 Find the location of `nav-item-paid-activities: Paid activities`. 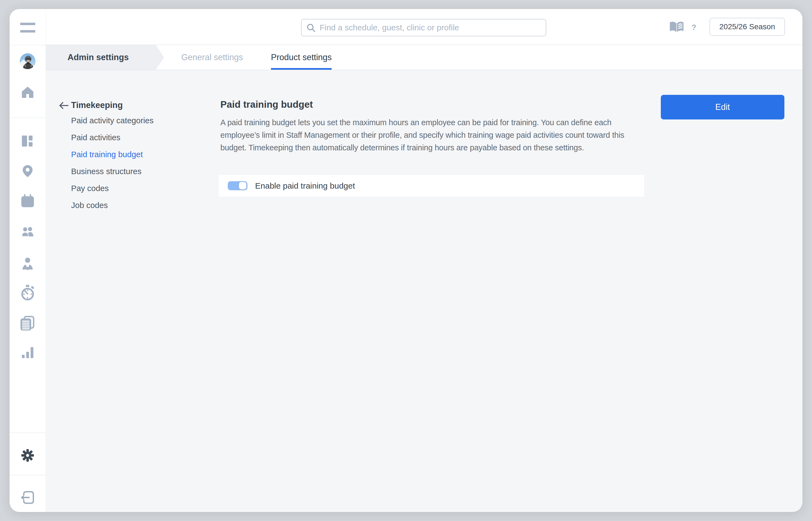

nav-item-paid-activities: Paid activities is located at coordinates (112, 137).